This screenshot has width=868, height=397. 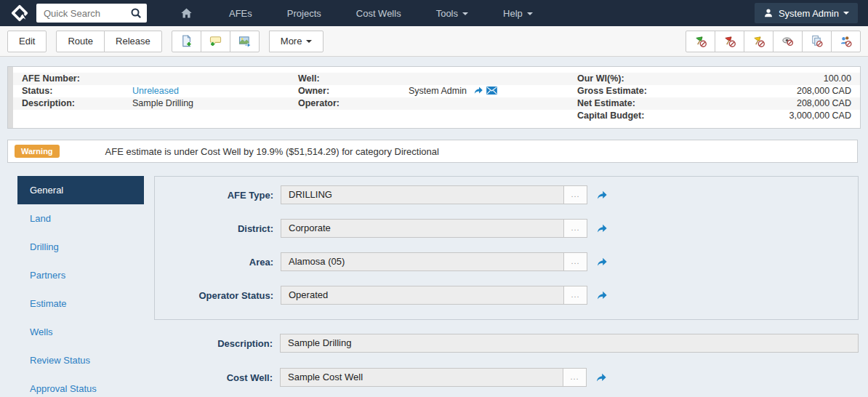 I want to click on gross-estimate-label: Gross Estimate:, so click(x=638, y=92).